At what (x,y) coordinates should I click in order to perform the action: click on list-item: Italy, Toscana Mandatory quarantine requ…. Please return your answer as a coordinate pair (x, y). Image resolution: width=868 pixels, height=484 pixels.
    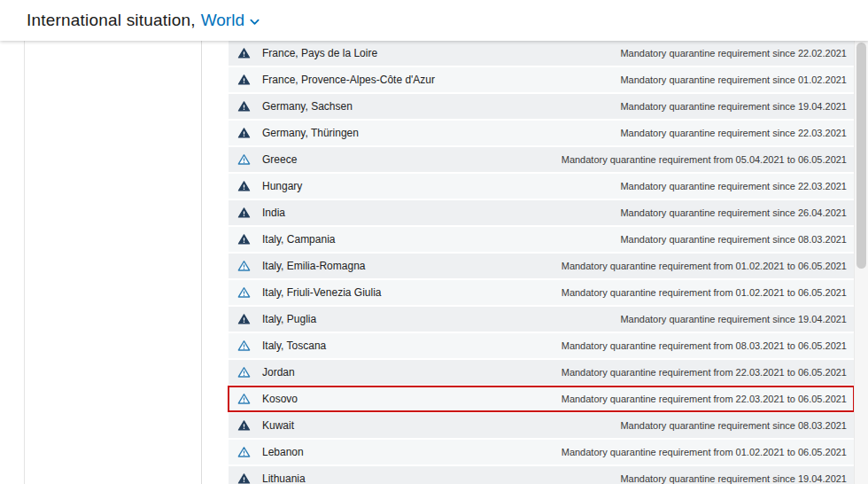
    Looking at the image, I should click on (541, 346).